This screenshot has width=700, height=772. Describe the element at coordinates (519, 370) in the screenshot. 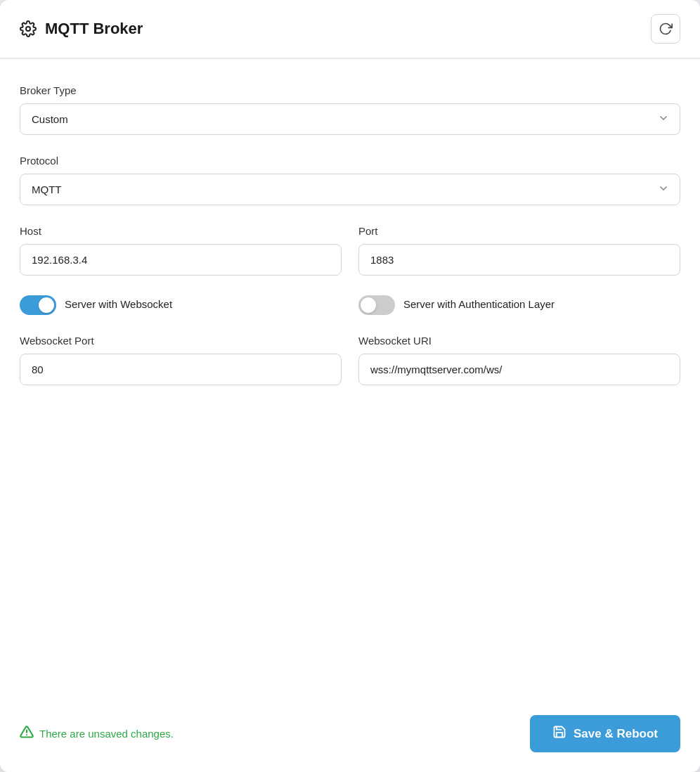

I see `websocket-uri-input` at that location.